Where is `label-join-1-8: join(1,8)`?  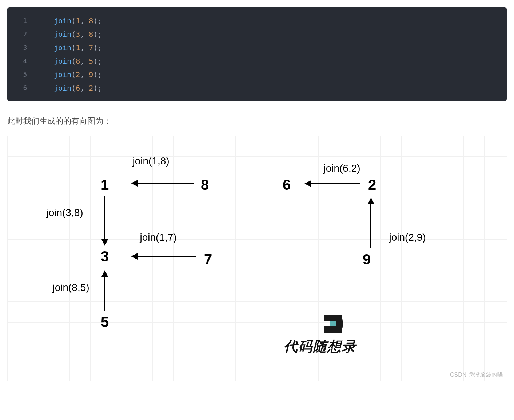 label-join-1-8: join(1,8) is located at coordinates (151, 161).